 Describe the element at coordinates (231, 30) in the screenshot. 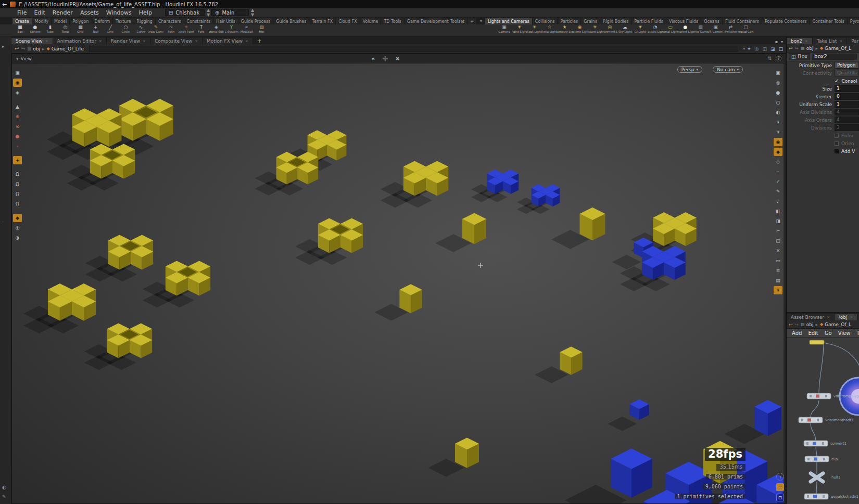

I see `shelf-tool-l-system: YL-System` at that location.